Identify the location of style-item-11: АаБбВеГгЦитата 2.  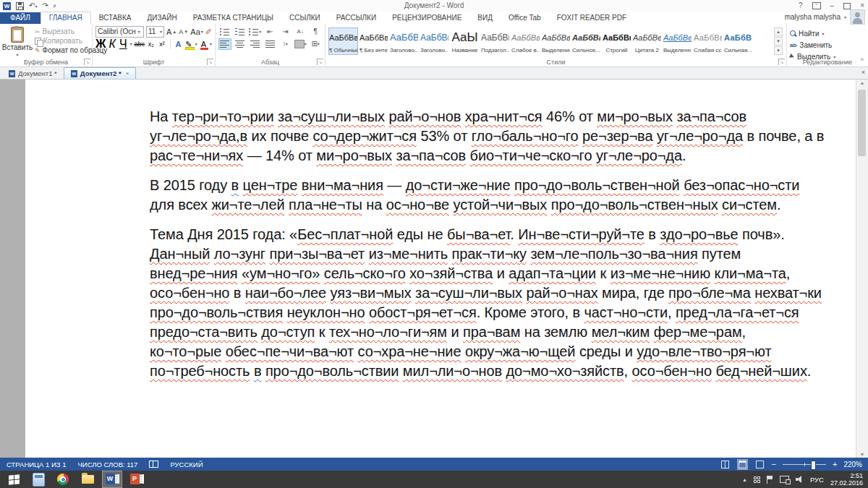
(647, 41).